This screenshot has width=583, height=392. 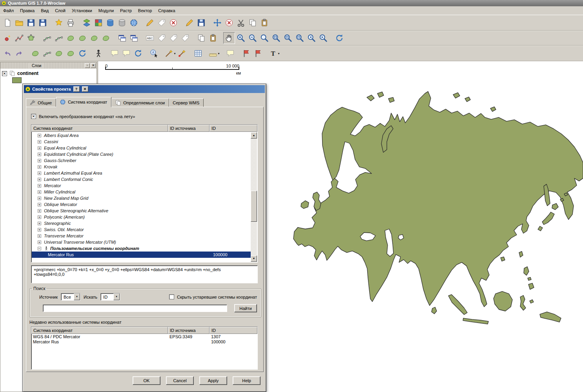 I want to click on add-vector-layer-button, so click(x=87, y=23).